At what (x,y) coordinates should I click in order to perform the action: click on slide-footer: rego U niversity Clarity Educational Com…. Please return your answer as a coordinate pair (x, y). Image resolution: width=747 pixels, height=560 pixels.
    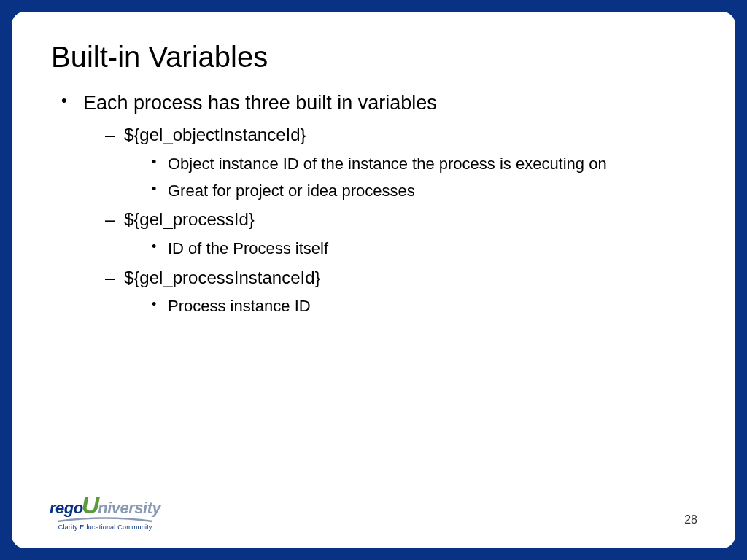
    Looking at the image, I should click on (374, 513).